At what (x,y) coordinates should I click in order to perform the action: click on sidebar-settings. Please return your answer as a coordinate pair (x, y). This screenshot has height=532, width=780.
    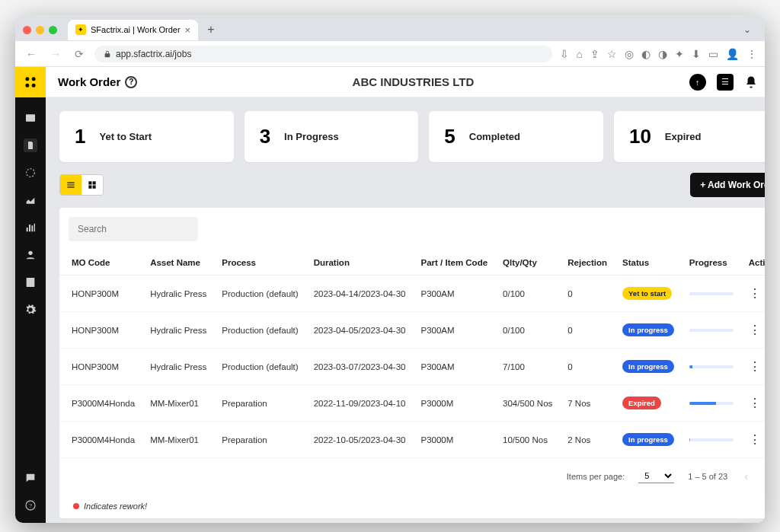
    Looking at the image, I should click on (30, 310).